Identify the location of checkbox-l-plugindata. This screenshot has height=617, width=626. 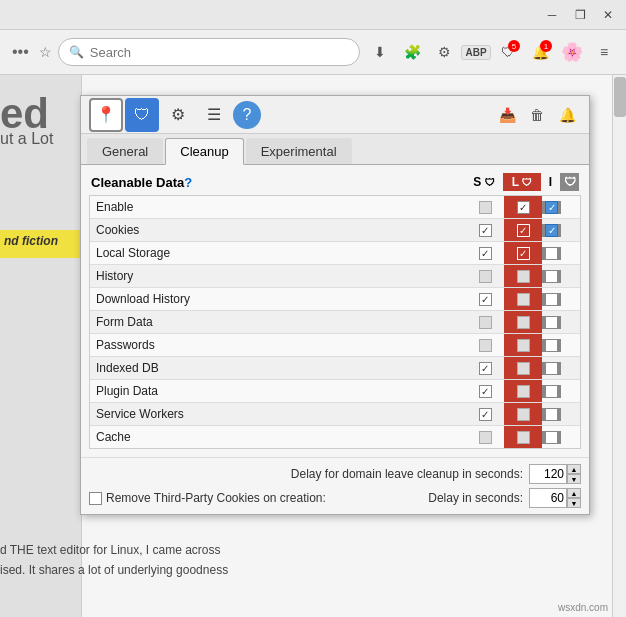
(524, 392).